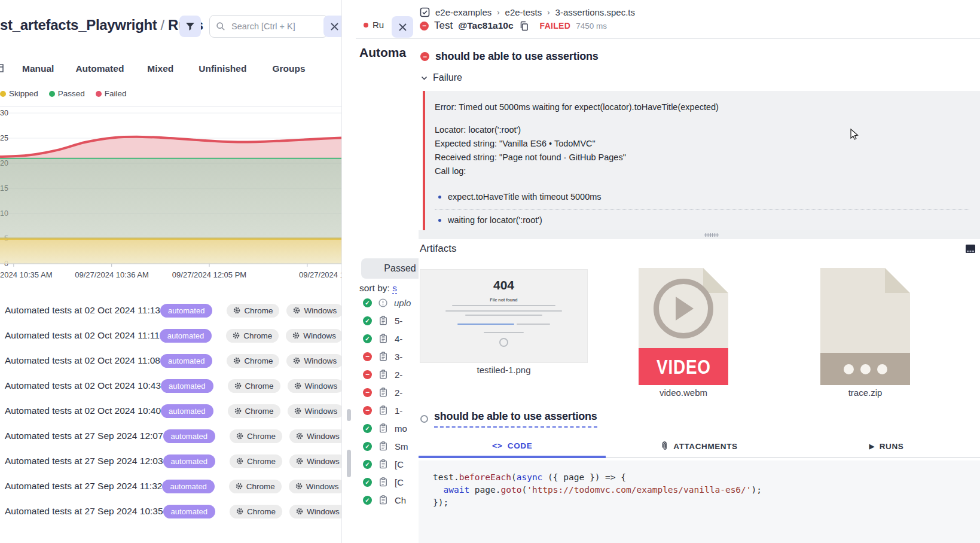 The width and height of the screenshot is (980, 543). What do you see at coordinates (391, 338) in the screenshot?
I see `test-list-item: 4-` at bounding box center [391, 338].